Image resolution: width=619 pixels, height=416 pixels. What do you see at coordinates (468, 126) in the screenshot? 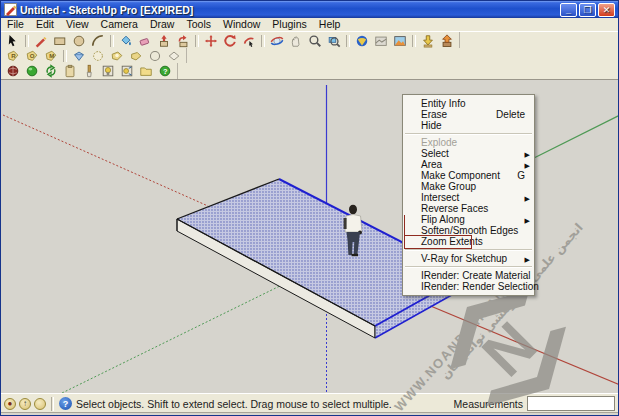
I see `context-menu-item-hide: Hide` at bounding box center [468, 126].